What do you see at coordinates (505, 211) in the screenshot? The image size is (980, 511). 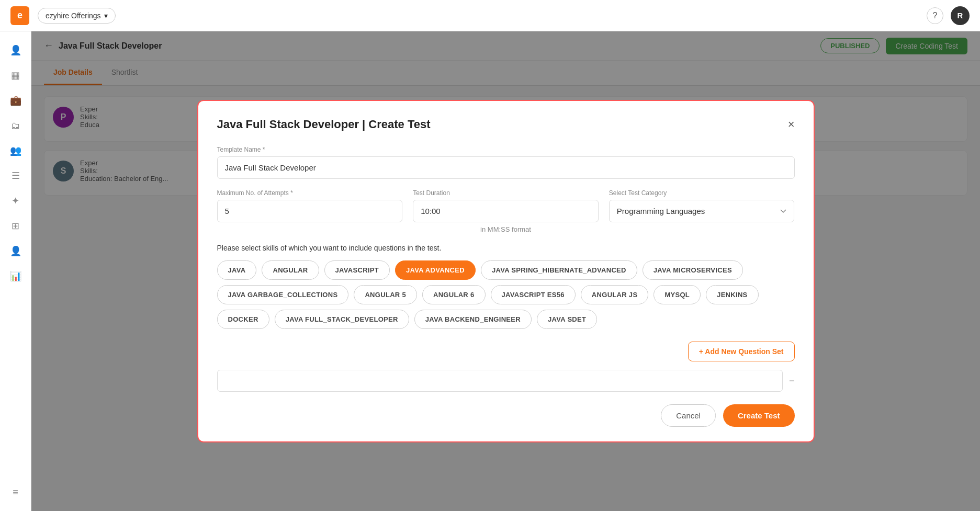 I see `test-duration-input` at bounding box center [505, 211].